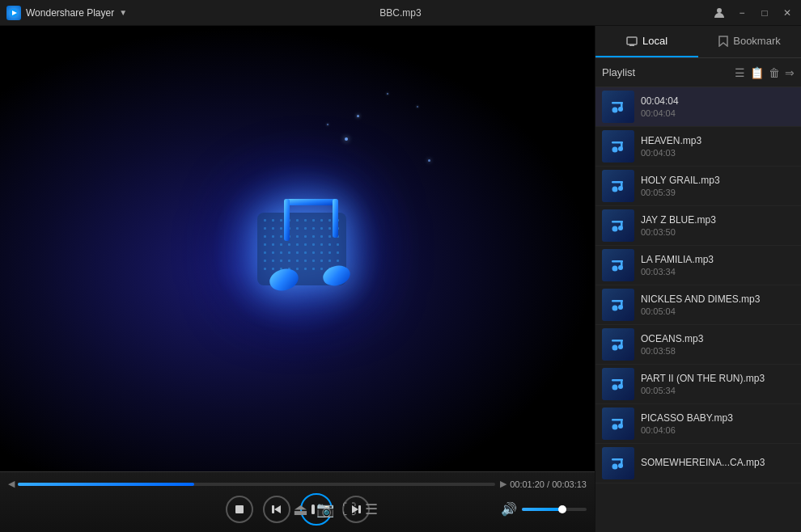 This screenshot has width=801, height=532. Describe the element at coordinates (554, 509) in the screenshot. I see `volume-slider` at that location.